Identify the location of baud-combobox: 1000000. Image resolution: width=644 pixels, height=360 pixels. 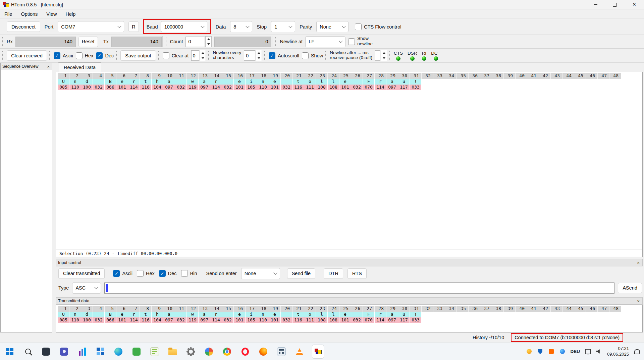
(184, 27).